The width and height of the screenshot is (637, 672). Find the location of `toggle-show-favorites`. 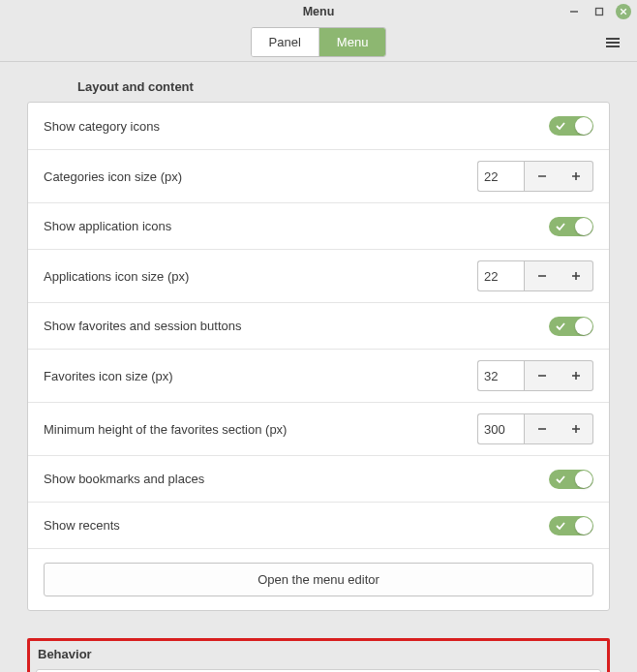

toggle-show-favorites is located at coordinates (571, 326).